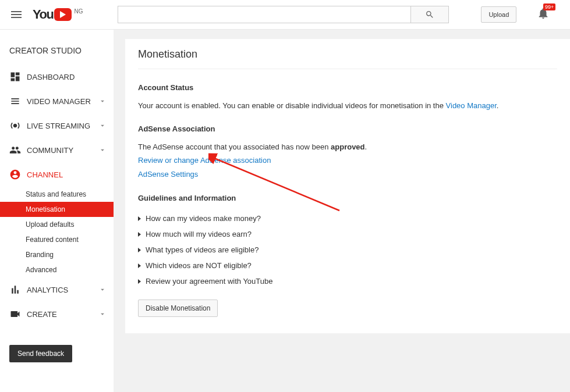 Image resolution: width=570 pixels, height=392 pixels. I want to click on review-adsense-link: Review or change AdSense association, so click(348, 161).